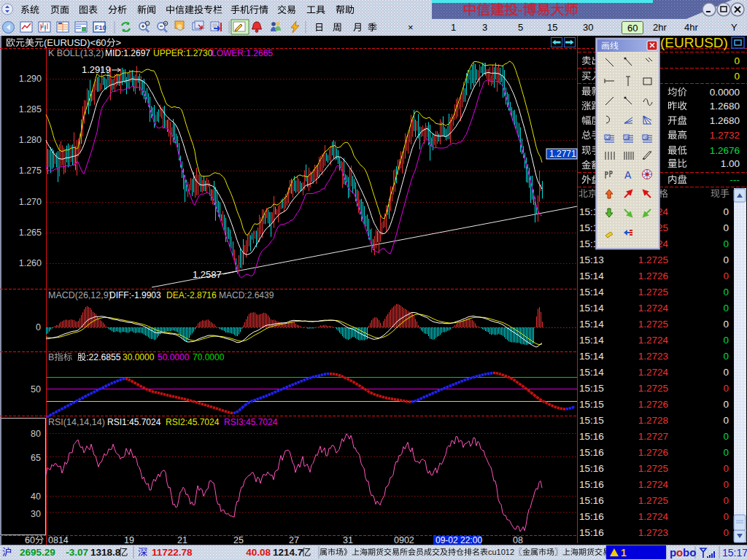 This screenshot has height=560, width=747. Describe the element at coordinates (607, 137) in the screenshot. I see `svg-text: G` at that location.